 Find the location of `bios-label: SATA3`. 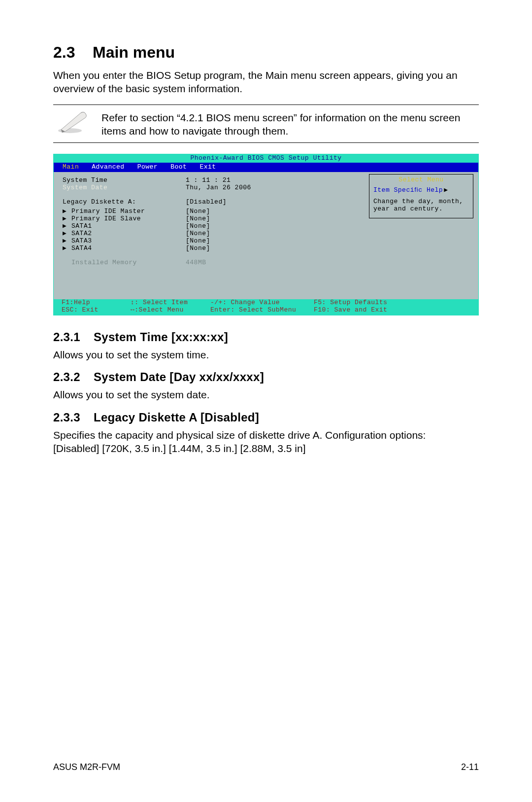

bios-label: SATA3 is located at coordinates (82, 241).